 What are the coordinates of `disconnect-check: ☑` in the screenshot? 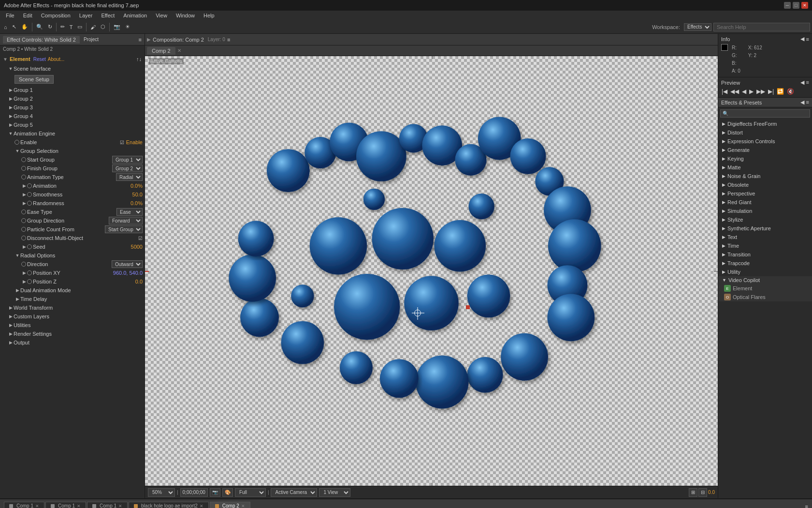 It's located at (140, 238).